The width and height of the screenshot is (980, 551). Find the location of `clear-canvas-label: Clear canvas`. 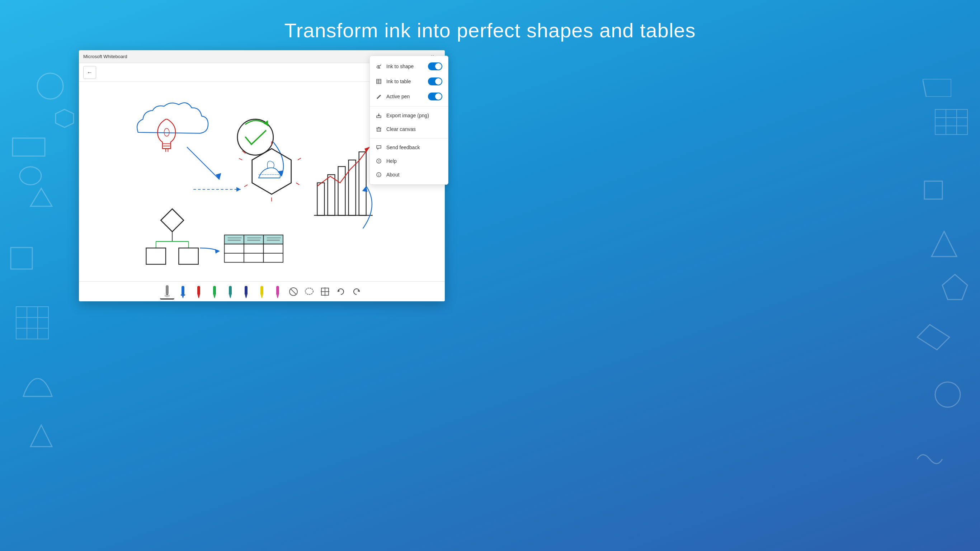

clear-canvas-label: Clear canvas is located at coordinates (415, 129).